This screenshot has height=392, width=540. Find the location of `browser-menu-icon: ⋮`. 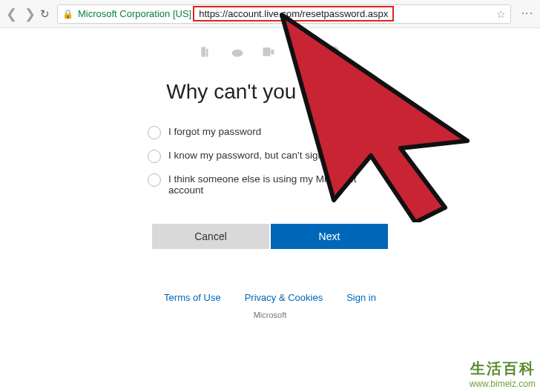

browser-menu-icon: ⋮ is located at coordinates (527, 13).